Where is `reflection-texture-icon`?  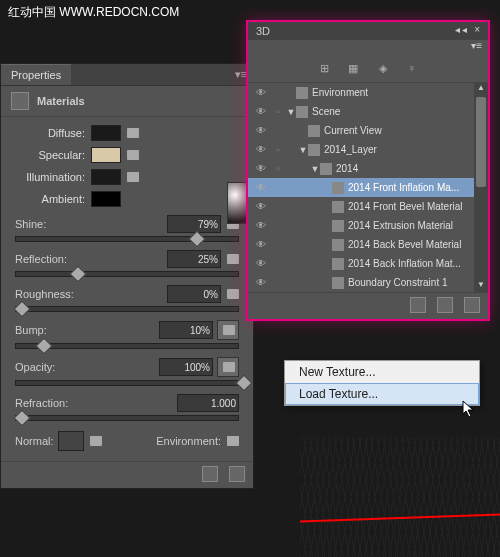 reflection-texture-icon is located at coordinates (233, 259).